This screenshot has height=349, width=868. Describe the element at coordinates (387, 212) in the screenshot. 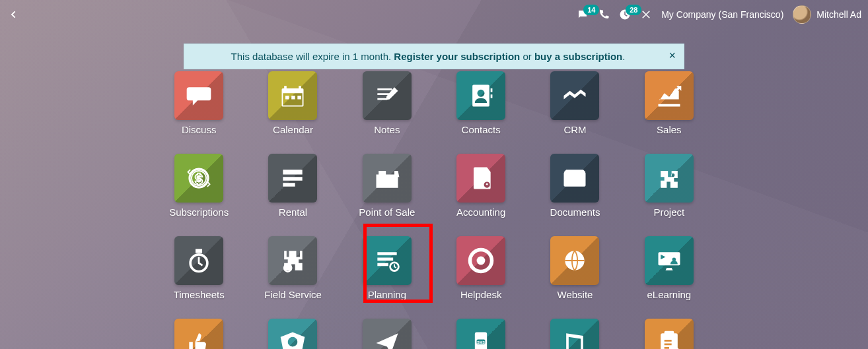

I see `app-label: Point of Sale` at that location.